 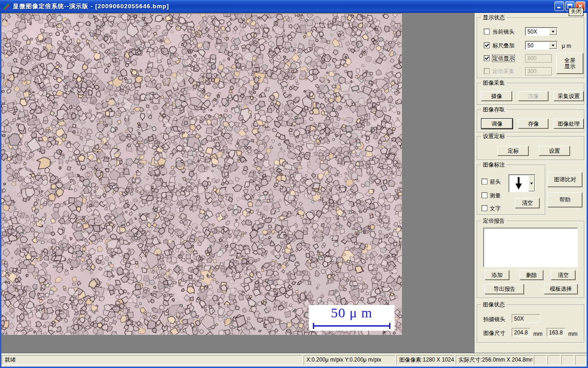 What do you see at coordinates (153, 360) in the screenshot?
I see `status-ready: 就绪` at bounding box center [153, 360].